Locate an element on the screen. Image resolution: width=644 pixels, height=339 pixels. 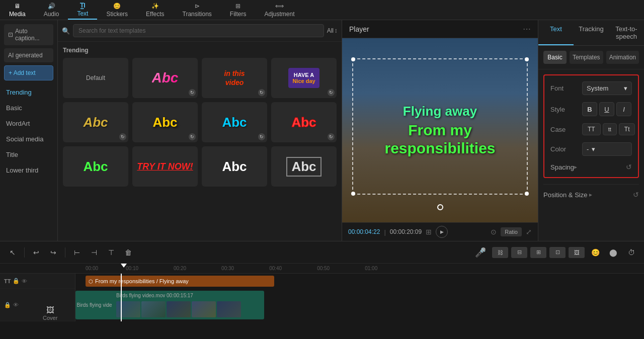
nav-item-filters: ⊞ Filters is located at coordinates (238, 10).